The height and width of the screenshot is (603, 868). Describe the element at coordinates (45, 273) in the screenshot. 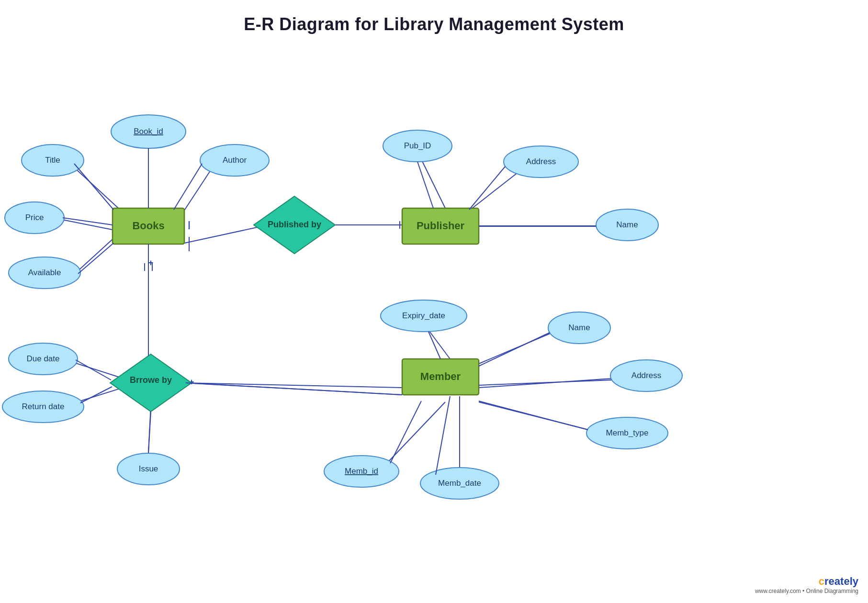

I see `attr-available-label: Available` at that location.